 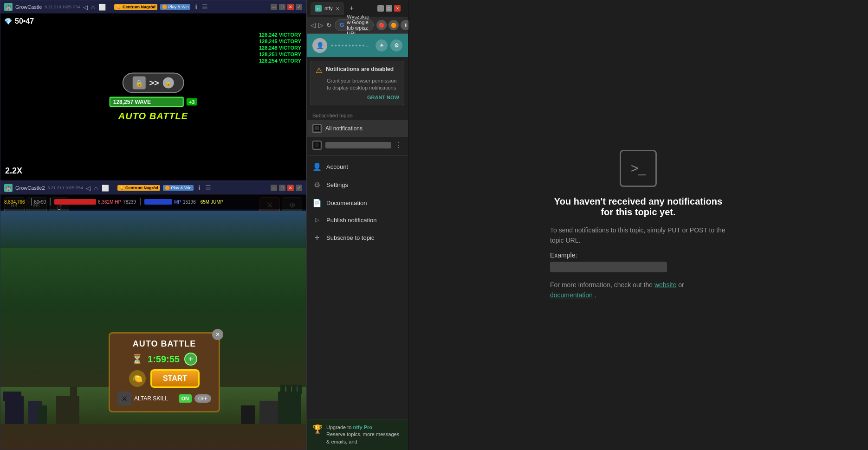 I want to click on browser-max-btn: □, so click(x=389, y=8).